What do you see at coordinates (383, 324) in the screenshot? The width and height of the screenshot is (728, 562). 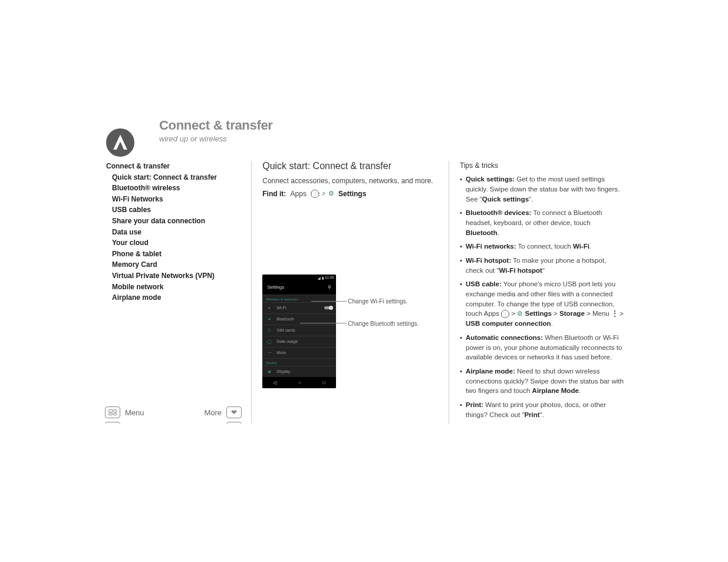 I see `callout-bluetooth: Change Bluetooth settings.` at bounding box center [383, 324].